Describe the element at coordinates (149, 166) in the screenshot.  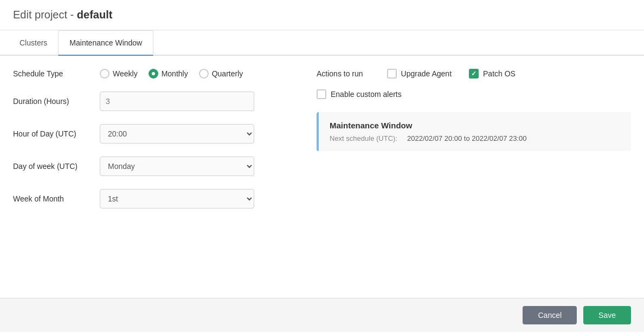
I see `day-of-week-row: Day of week (UTC) Monday Tuesday Wednesd…` at that location.